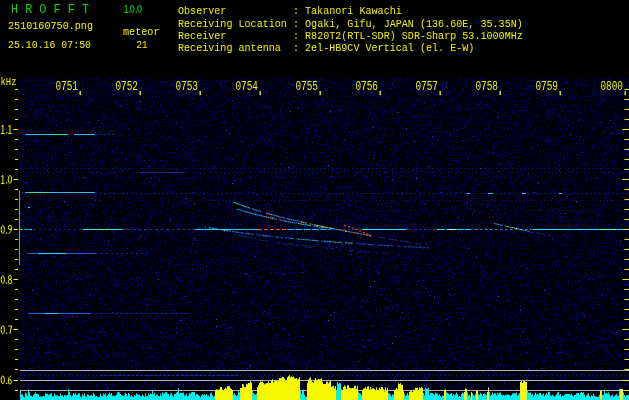  Describe the element at coordinates (326, 48) in the screenshot. I see `svg-text:Receiving antenna : 2el-HB9CV: Receiving antenna : 2el-HB9CV Vertical (…` at that location.